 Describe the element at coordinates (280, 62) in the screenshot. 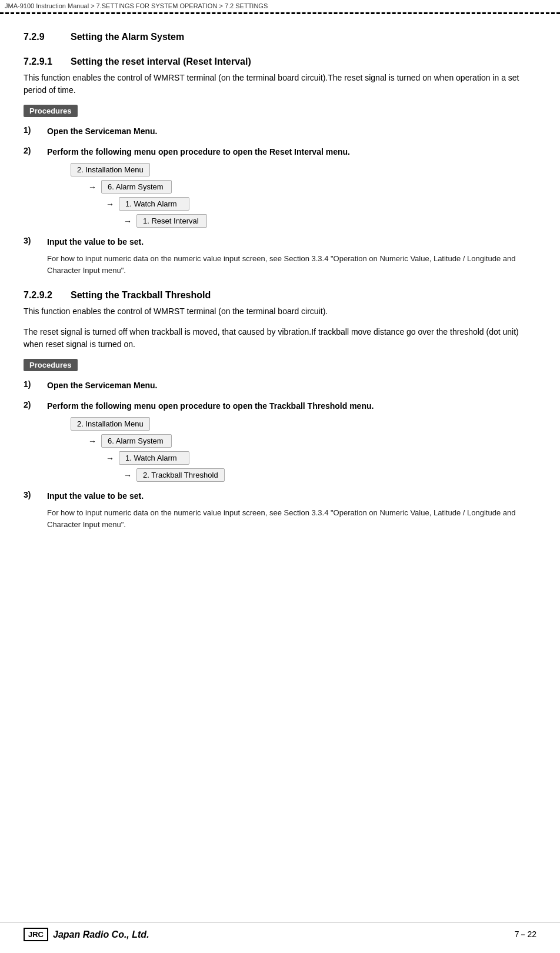

I see `subsection1-header: 7.2.9.1 Setting the reset interval (Rese…` at that location.